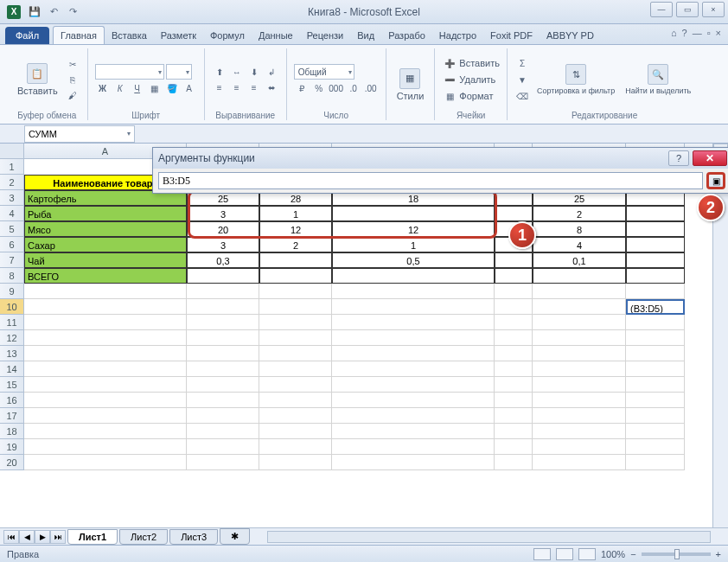 The width and height of the screenshot is (728, 562). I want to click on cell-A20, so click(105, 463).